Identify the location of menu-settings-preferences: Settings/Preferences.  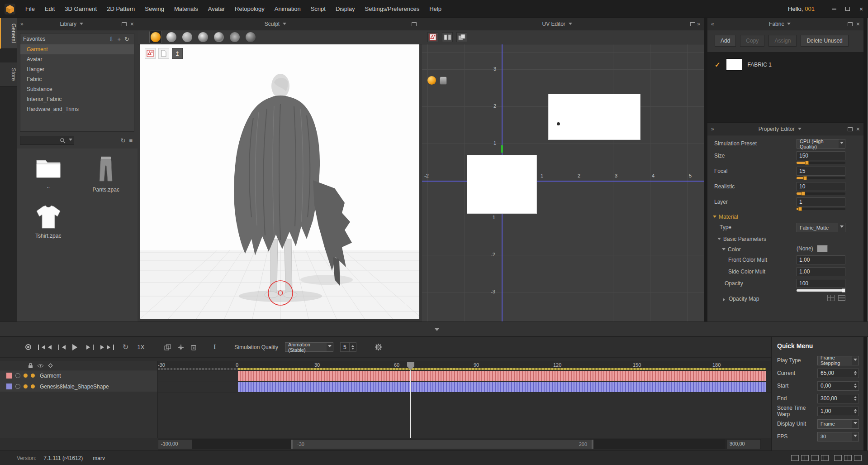
(393, 9).